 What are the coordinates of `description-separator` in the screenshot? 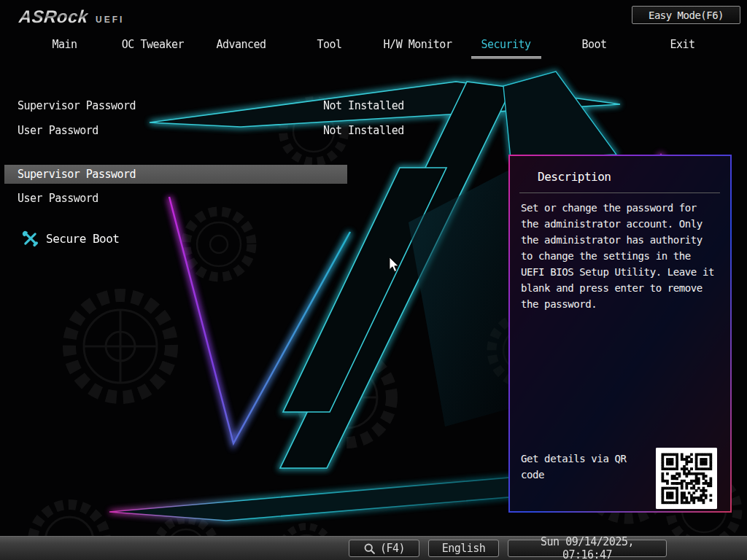 It's located at (620, 192).